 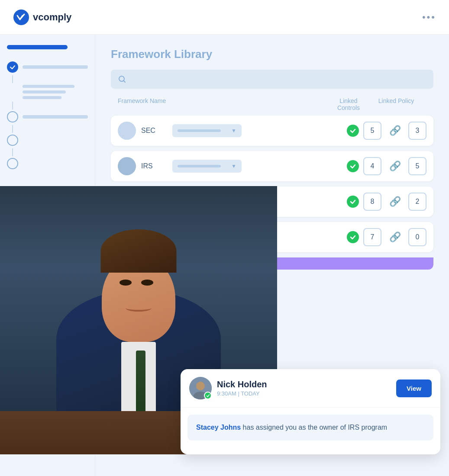 I want to click on header: vcomply •••, so click(x=224, y=17).